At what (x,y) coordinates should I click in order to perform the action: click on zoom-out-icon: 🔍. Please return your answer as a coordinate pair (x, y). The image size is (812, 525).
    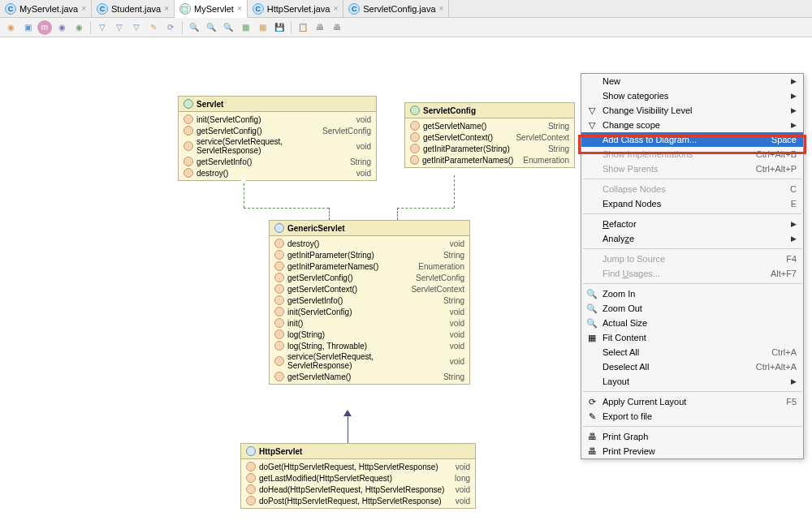
    Looking at the image, I should click on (211, 28).